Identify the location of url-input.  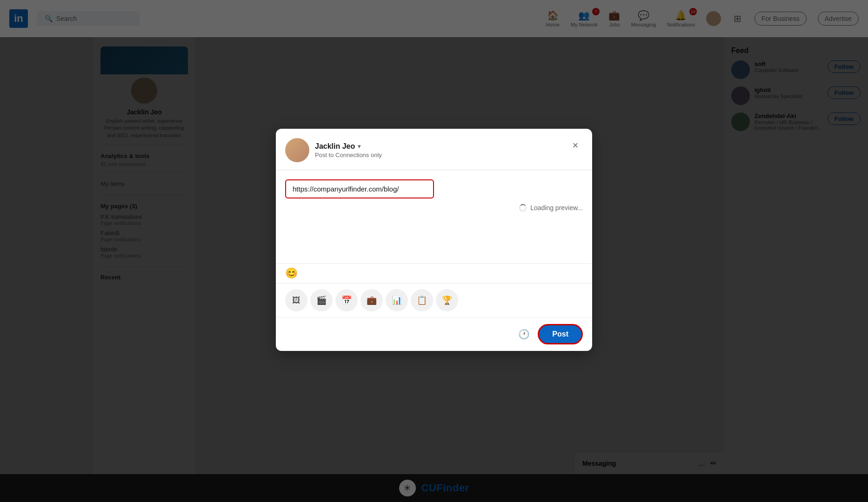
(360, 189).